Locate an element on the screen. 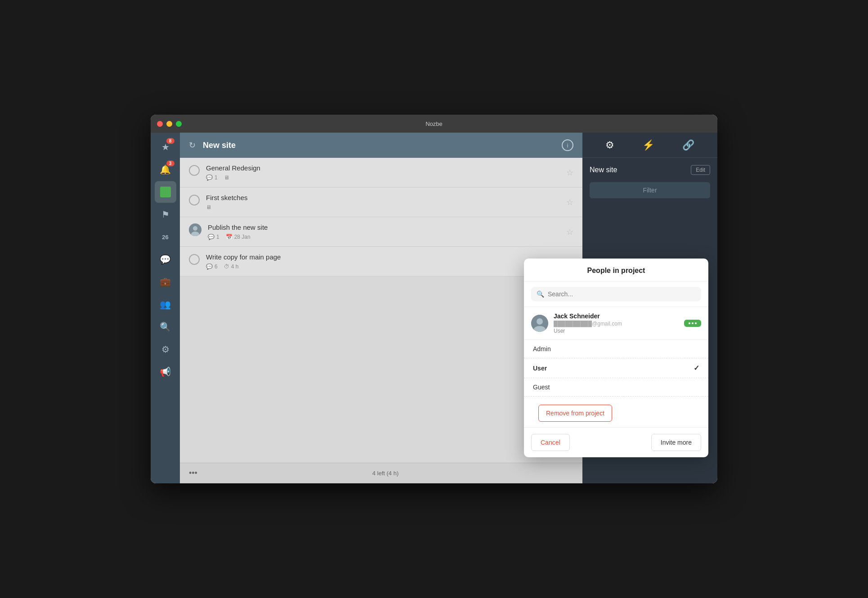 This screenshot has height=598, width=868. fullscreen-button is located at coordinates (179, 124).